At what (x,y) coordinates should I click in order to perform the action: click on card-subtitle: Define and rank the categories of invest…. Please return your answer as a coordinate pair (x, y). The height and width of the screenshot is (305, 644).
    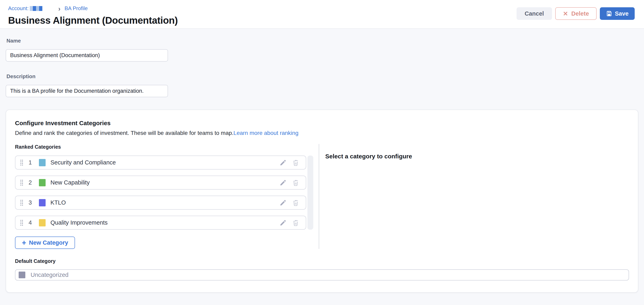
    Looking at the image, I should click on (322, 133).